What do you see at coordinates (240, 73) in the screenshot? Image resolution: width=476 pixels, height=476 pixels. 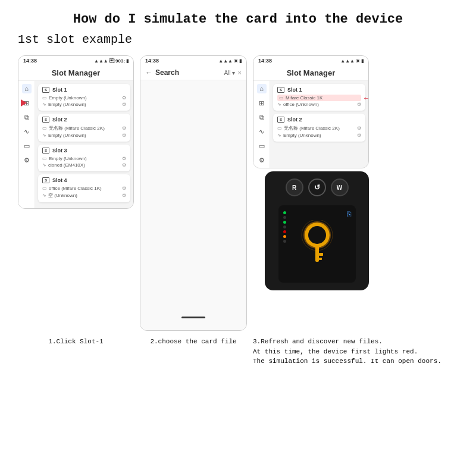 I see `close-icon: ×` at bounding box center [240, 73].